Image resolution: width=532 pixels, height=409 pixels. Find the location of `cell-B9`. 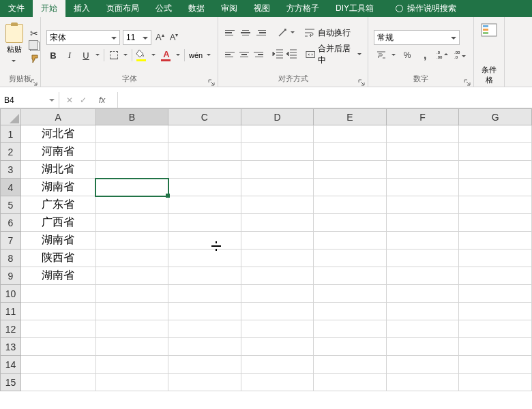

cell-B9 is located at coordinates (132, 276).